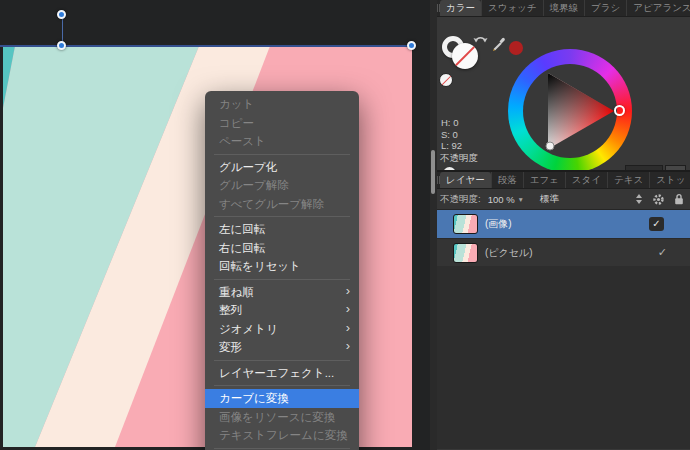 This screenshot has height=450, width=690. I want to click on triangle-marker, so click(550, 146).